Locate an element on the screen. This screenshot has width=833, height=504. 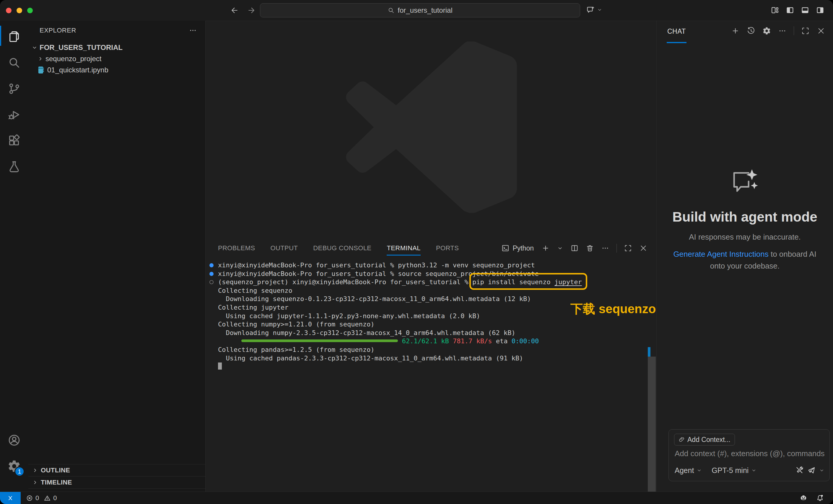
notebook-file-icon is located at coordinates (41, 70).